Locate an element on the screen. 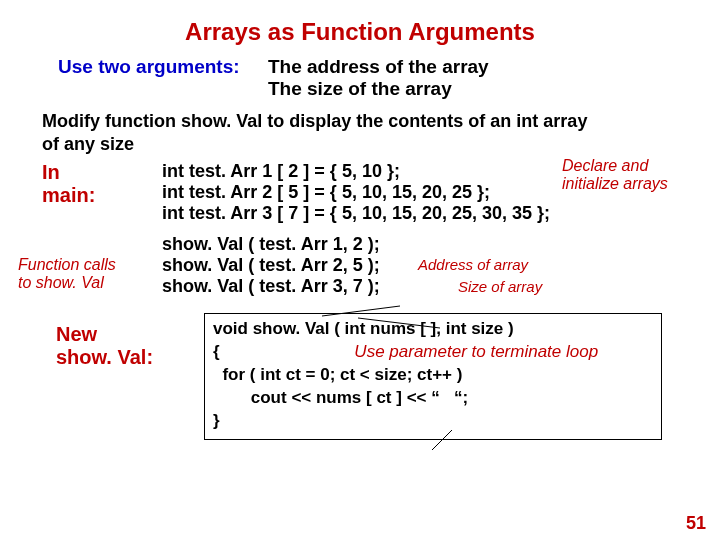 Image resolution: width=720 pixels, height=540 pixels. decl-annotation: Declare and initialize arrays is located at coordinates (641, 175).